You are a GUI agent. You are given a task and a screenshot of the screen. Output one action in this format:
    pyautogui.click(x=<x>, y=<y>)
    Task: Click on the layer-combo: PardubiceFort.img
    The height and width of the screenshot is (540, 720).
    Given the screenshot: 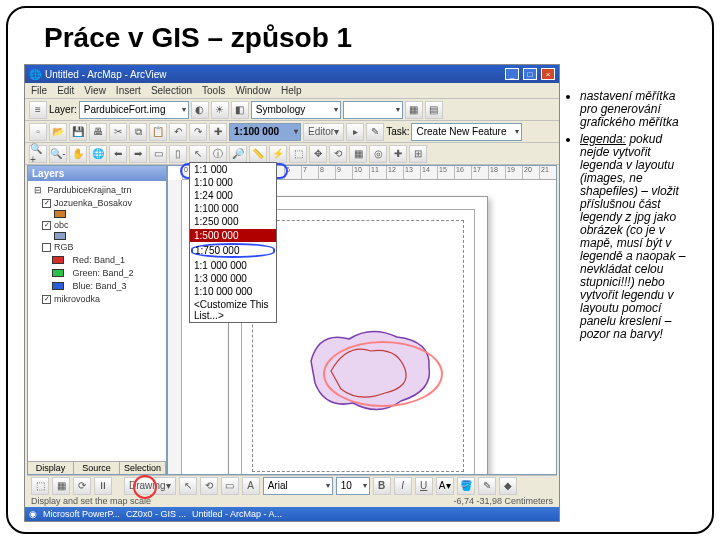 What is the action you would take?
    pyautogui.click(x=134, y=110)
    